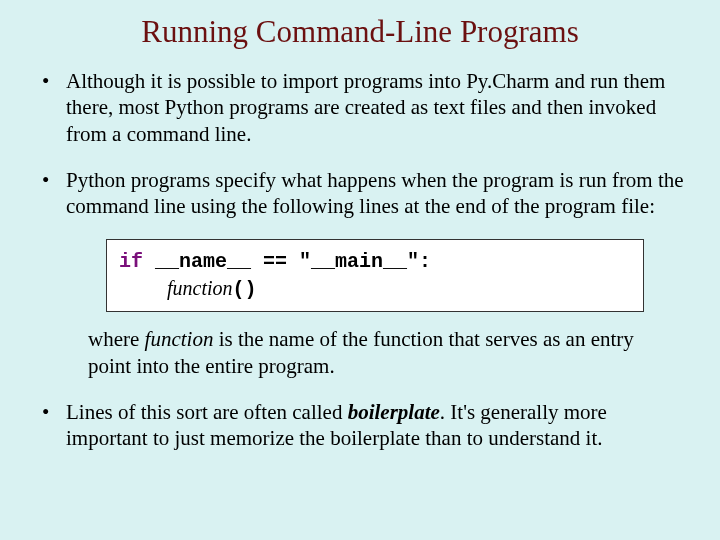 The height and width of the screenshot is (540, 720). Describe the element at coordinates (200, 288) in the screenshot. I see `code-function-name: function` at that location.